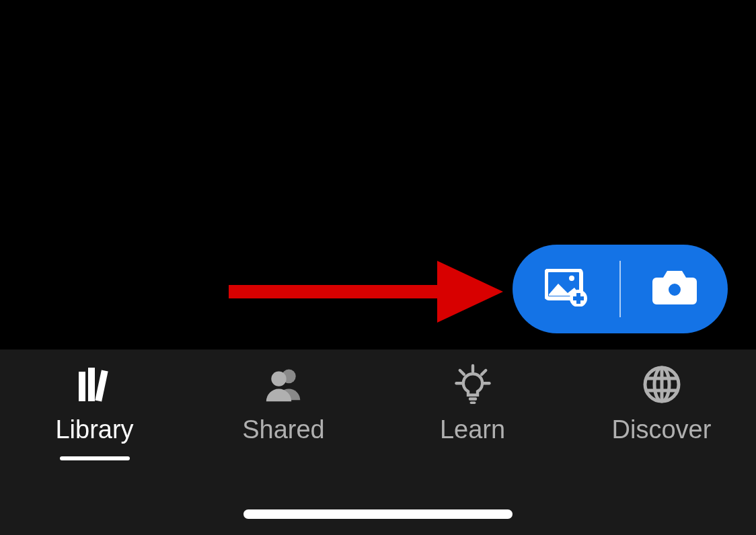 The height and width of the screenshot is (535, 756). What do you see at coordinates (662, 405) in the screenshot?
I see `nav-discover: Discover` at bounding box center [662, 405].